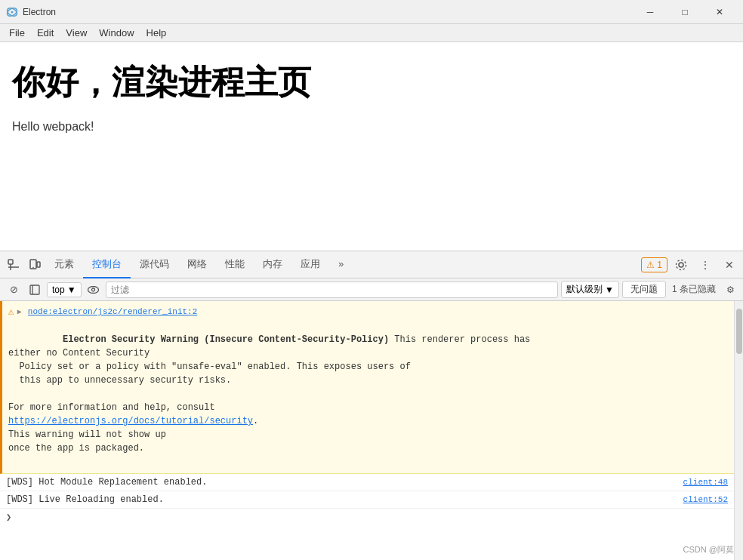 The width and height of the screenshot is (743, 560). I want to click on tab-console: 控制台, so click(107, 265).